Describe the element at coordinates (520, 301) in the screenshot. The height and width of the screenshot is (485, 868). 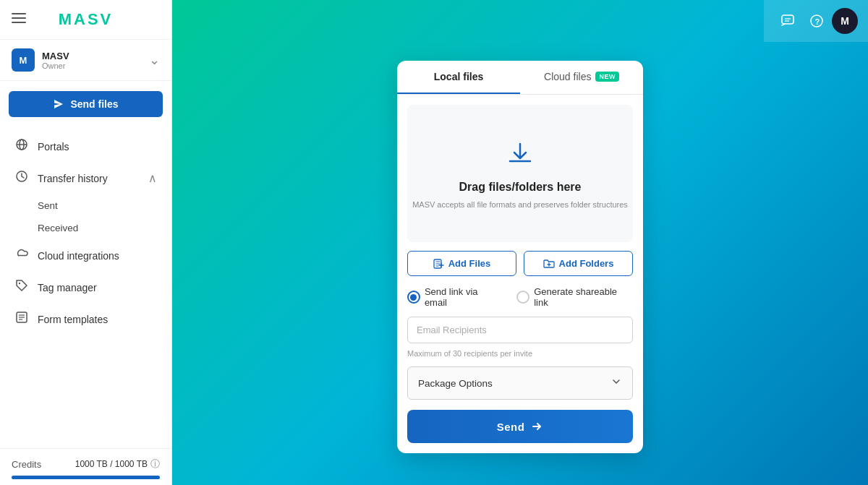
I see `delivery-method-radio-group: Send link via email Generate shareable l…` at that location.